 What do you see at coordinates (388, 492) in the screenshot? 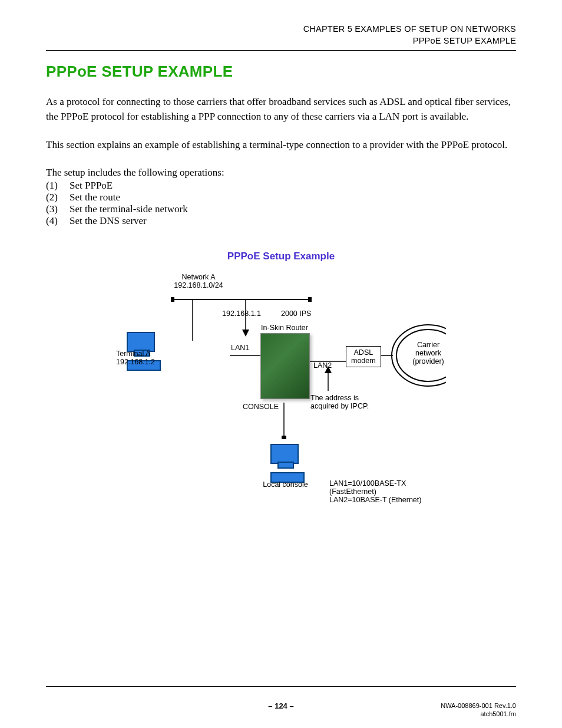
I see `legend: LAN1=10/100BASE-TX (FastEthernet) LAN2=1…` at bounding box center [388, 492].